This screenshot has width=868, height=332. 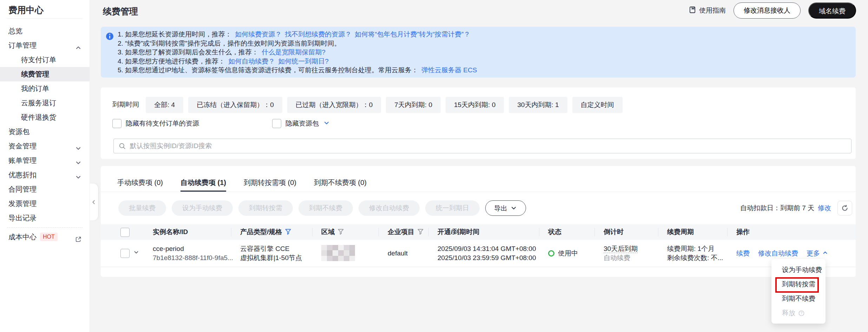 What do you see at coordinates (235, 105) in the screenshot?
I see `filter-chip: 已冻结（进入保留期）：0` at bounding box center [235, 105].